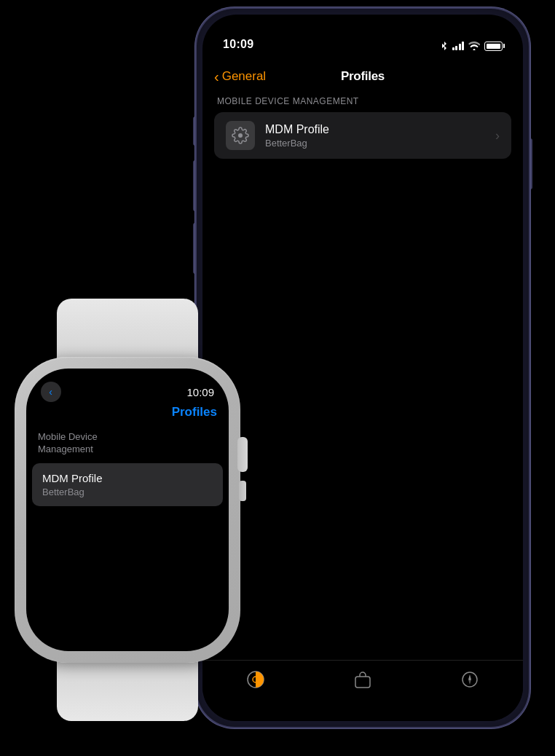 The width and height of the screenshot is (555, 756). I want to click on dynamic-island, so click(363, 37).